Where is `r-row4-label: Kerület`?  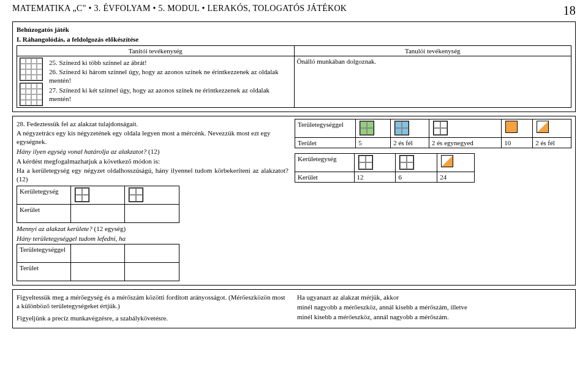 r-row4-label: Kerület is located at coordinates (325, 176).